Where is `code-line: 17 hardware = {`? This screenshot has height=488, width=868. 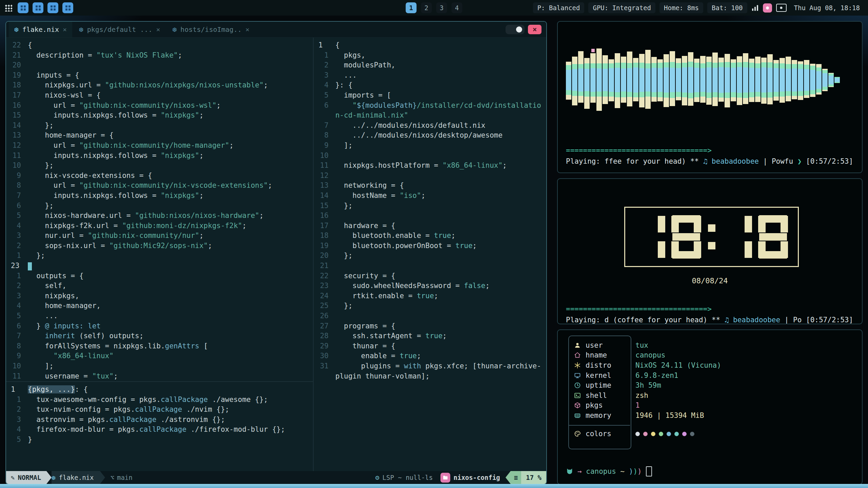 code-line: 17 hardware = { is located at coordinates (430, 226).